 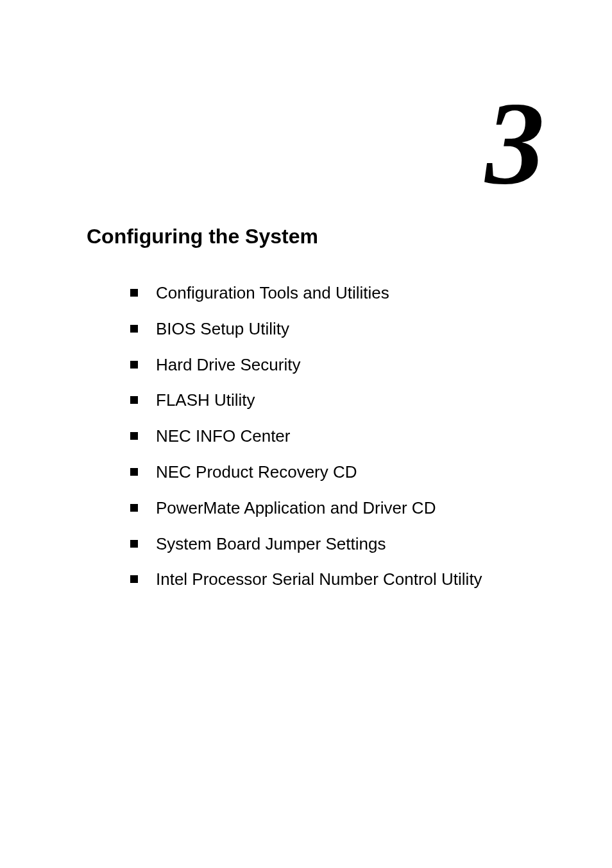 I want to click on topic-label: BIOS Setup Utility, so click(x=223, y=329).